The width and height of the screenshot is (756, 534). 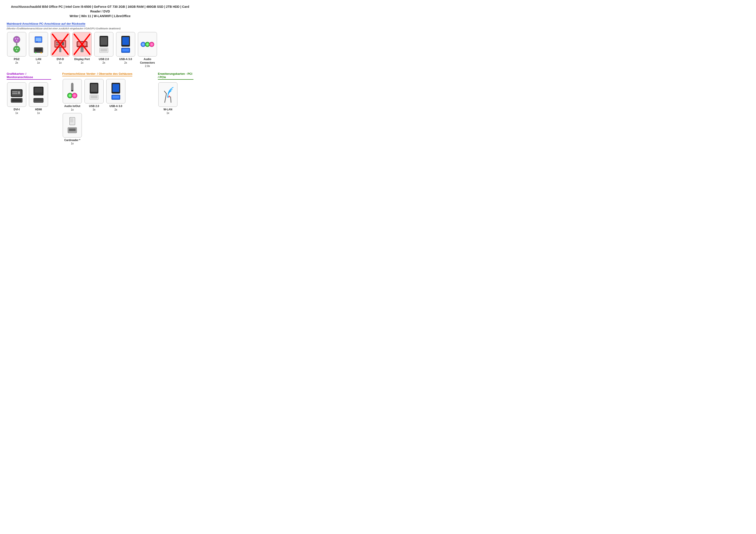 What do you see at coordinates (72, 91) in the screenshot?
I see `connector-box-audio-front` at bounding box center [72, 91].